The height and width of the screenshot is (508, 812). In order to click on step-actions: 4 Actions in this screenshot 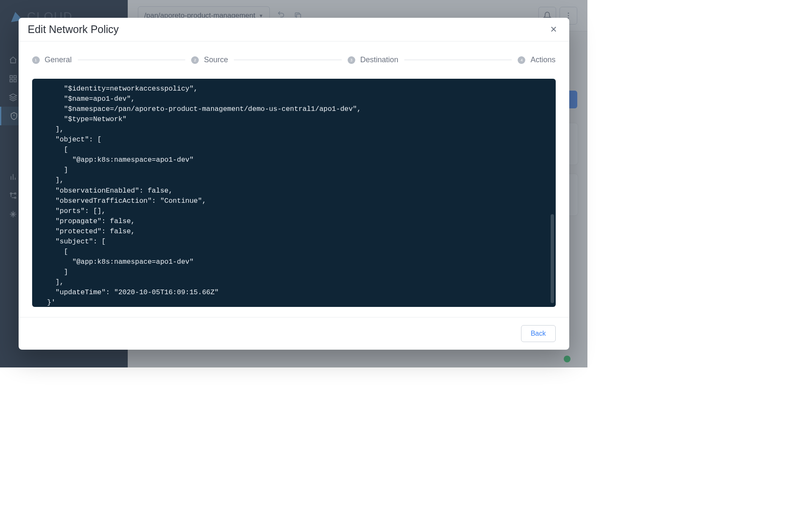, I will do `click(536, 60)`.